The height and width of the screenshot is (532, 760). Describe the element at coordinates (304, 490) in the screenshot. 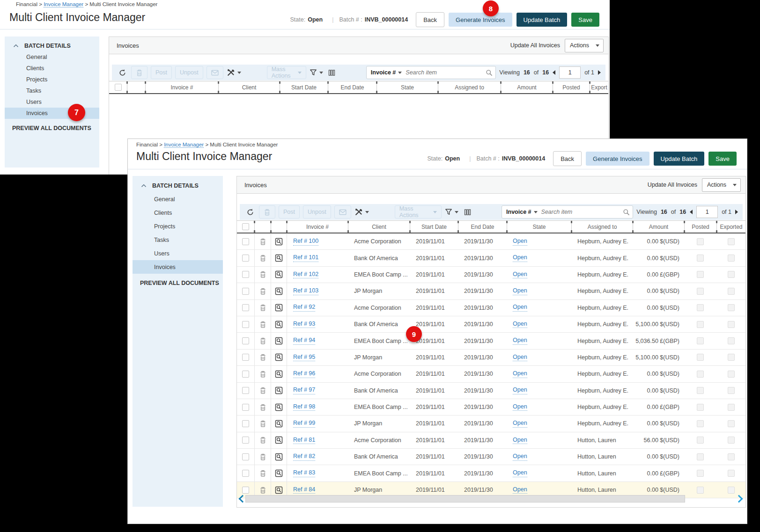

I see `invoice-ref-link: Ref # 84` at that location.